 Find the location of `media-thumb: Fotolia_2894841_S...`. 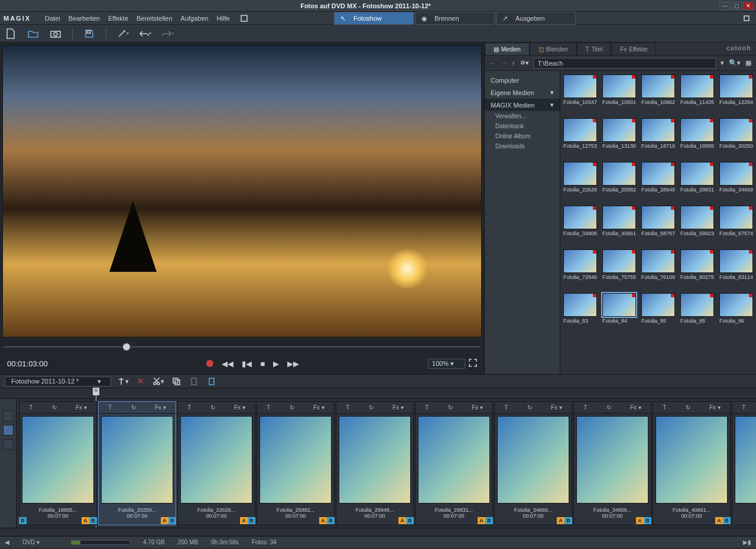

media-thumb: Fotolia_2894841_S... is located at coordinates (658, 181).